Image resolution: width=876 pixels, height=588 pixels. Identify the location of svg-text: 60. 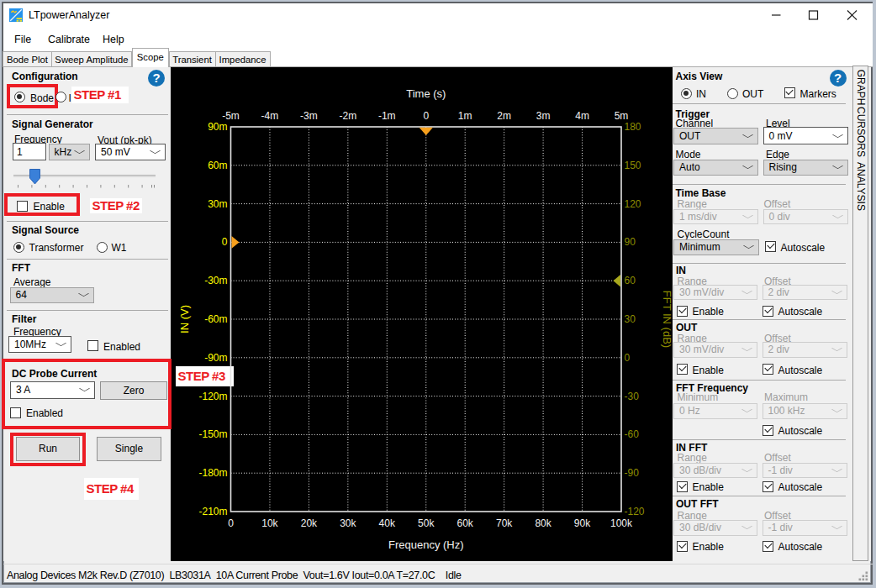
(630, 281).